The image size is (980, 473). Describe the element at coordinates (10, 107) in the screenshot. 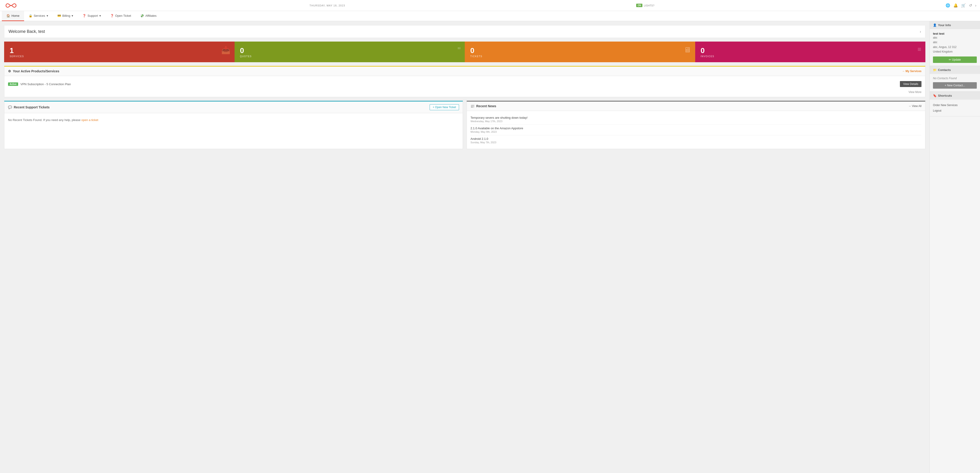

I see `chat-icon: 💬` at that location.